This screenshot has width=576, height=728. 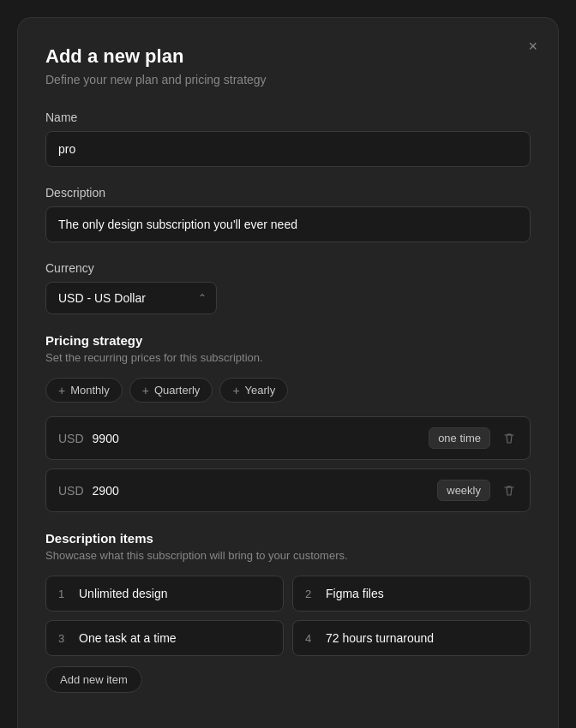 What do you see at coordinates (411, 638) in the screenshot?
I see `list-item-4: 4 72 hours turnaround` at bounding box center [411, 638].